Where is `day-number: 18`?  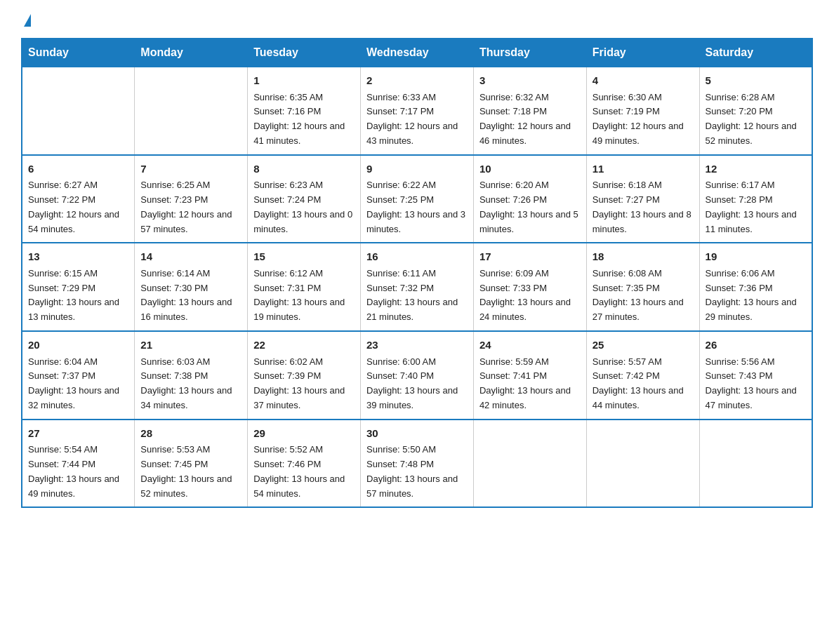
day-number: 18 is located at coordinates (643, 257).